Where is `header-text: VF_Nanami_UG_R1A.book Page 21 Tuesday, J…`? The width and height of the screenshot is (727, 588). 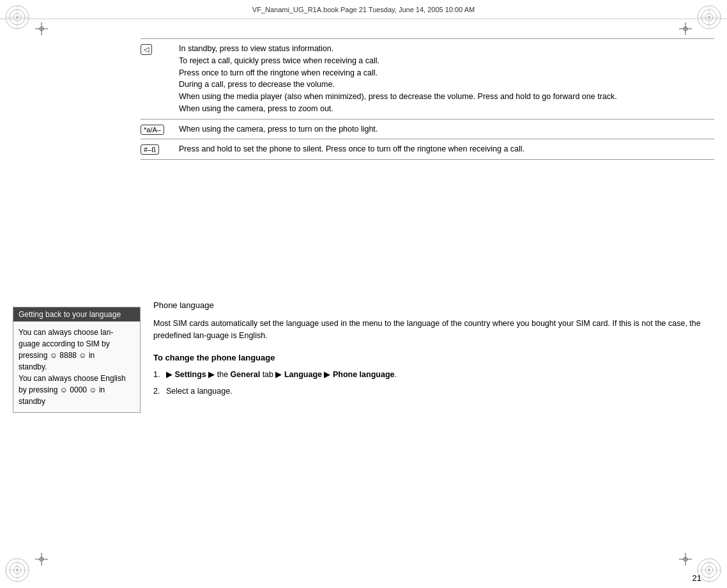 header-text: VF_Nanami_UG_R1A.book Page 21 Tuesday, J… is located at coordinates (364, 10).